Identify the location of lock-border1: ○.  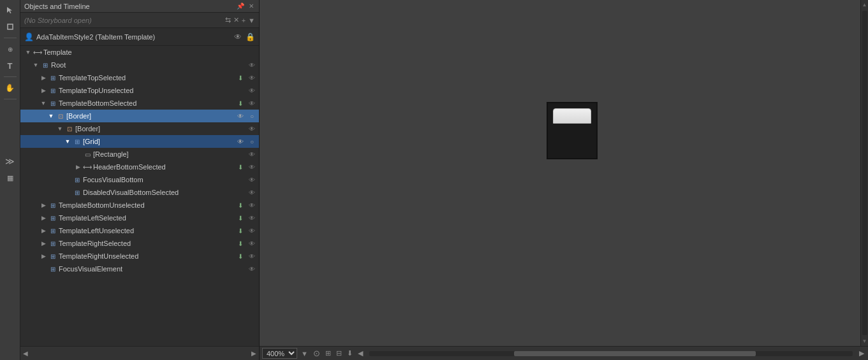
(252, 116).